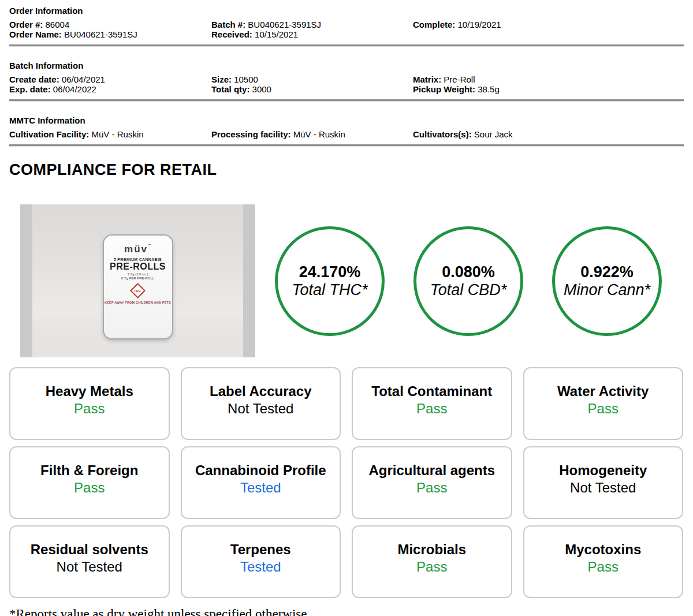 The height and width of the screenshot is (616, 693). Describe the element at coordinates (607, 290) in the screenshot. I see `minor-cann-label: Minor Cann*` at that location.